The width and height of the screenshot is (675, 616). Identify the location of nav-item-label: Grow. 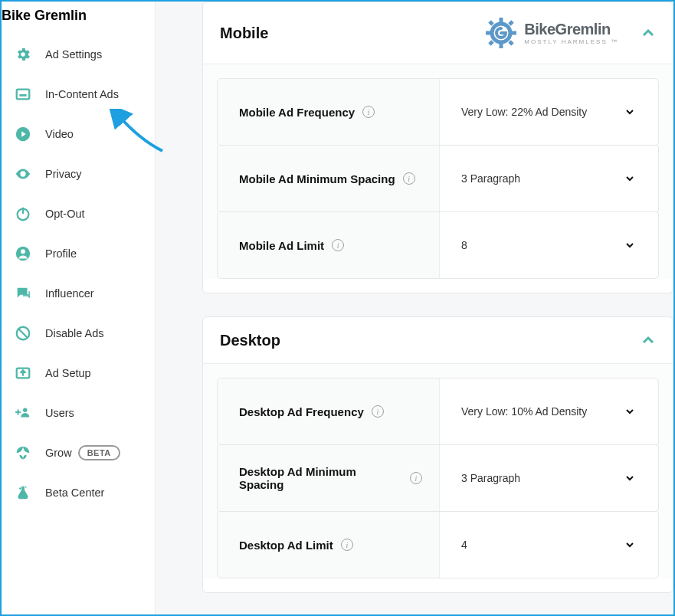
(58, 453).